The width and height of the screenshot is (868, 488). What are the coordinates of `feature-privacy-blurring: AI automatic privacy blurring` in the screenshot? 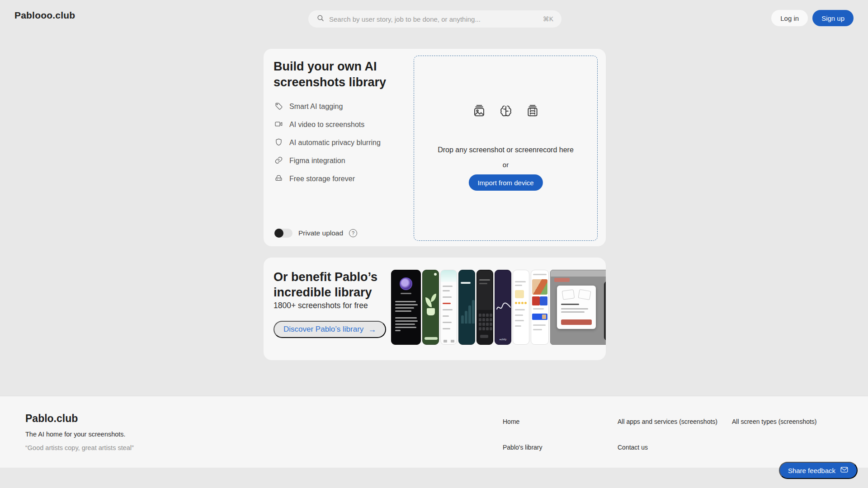 It's located at (327, 143).